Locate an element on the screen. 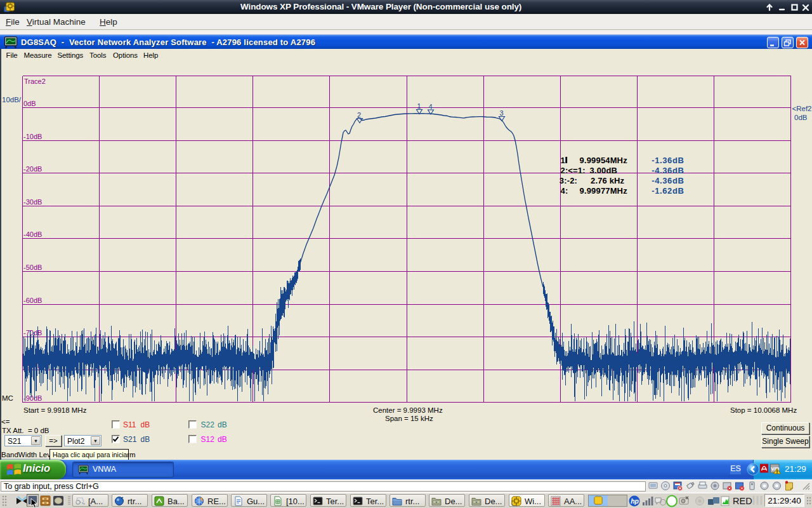  svg-text: Start = 9.9918 MHz is located at coordinates (55, 410).